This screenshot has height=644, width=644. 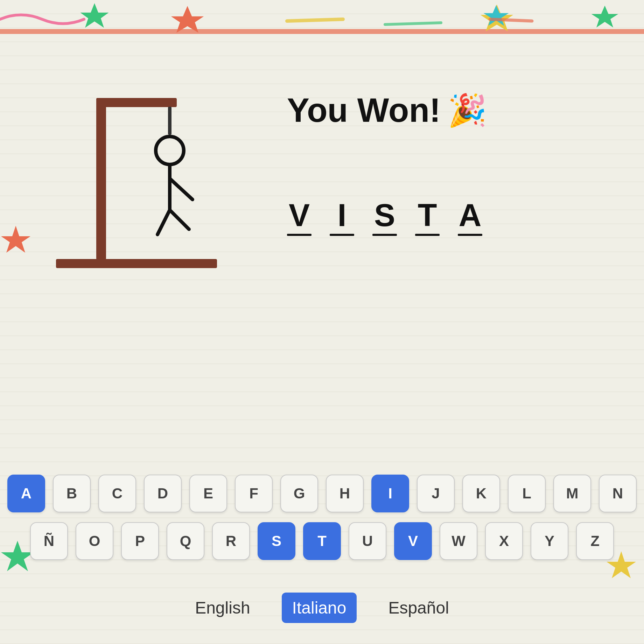 What do you see at coordinates (550, 541) in the screenshot?
I see `key-Y: Y` at bounding box center [550, 541].